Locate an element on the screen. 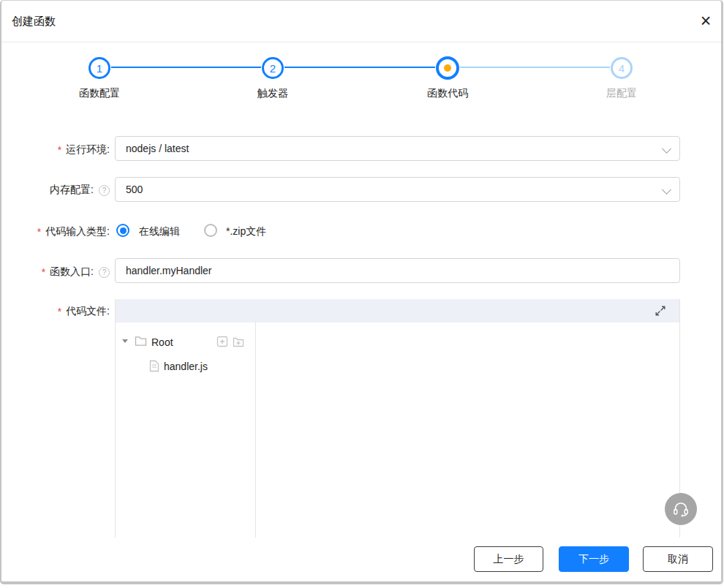 This screenshot has width=724, height=588. tree-root-label: Root is located at coordinates (162, 342).